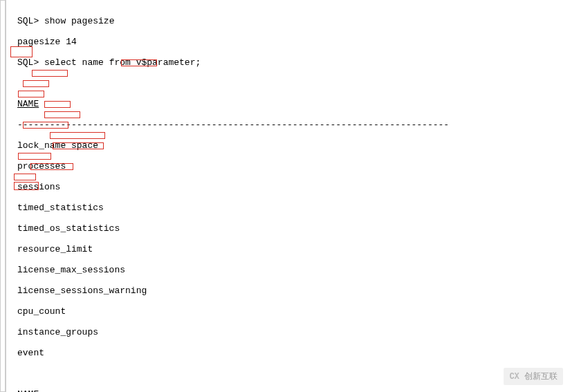 This screenshot has width=570, height=392. Describe the element at coordinates (288, 207) in the screenshot. I see `result-row: timed_statistics` at that location.